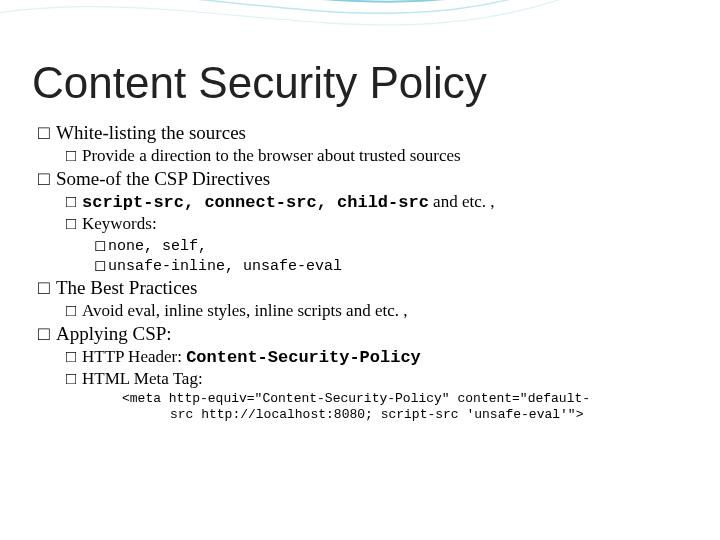  I want to click on bullet-text: Applying CSP:, so click(114, 334).